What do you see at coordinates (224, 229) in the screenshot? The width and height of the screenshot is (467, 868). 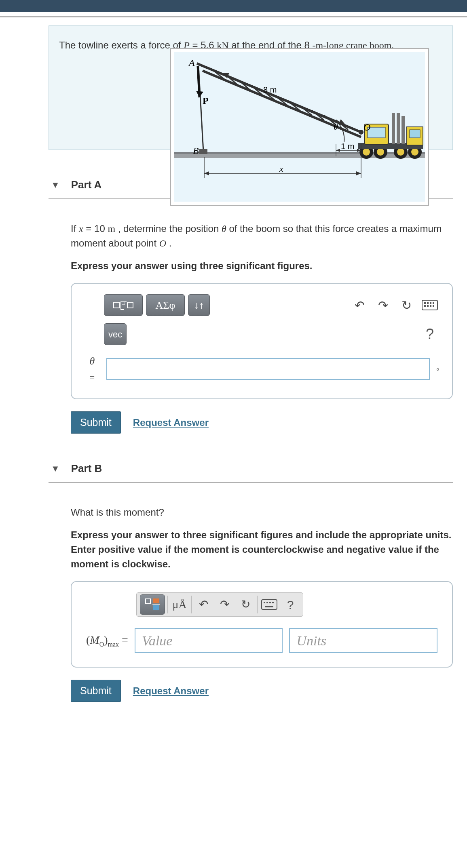 I see `var-theta: θ` at bounding box center [224, 229].